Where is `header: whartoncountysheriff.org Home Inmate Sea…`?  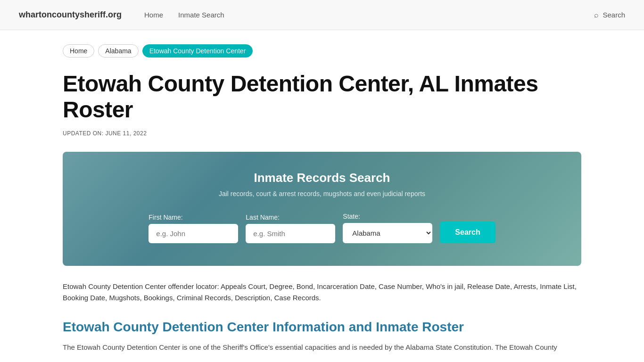 header: whartoncountysheriff.org Home Inmate Sea… is located at coordinates (322, 15).